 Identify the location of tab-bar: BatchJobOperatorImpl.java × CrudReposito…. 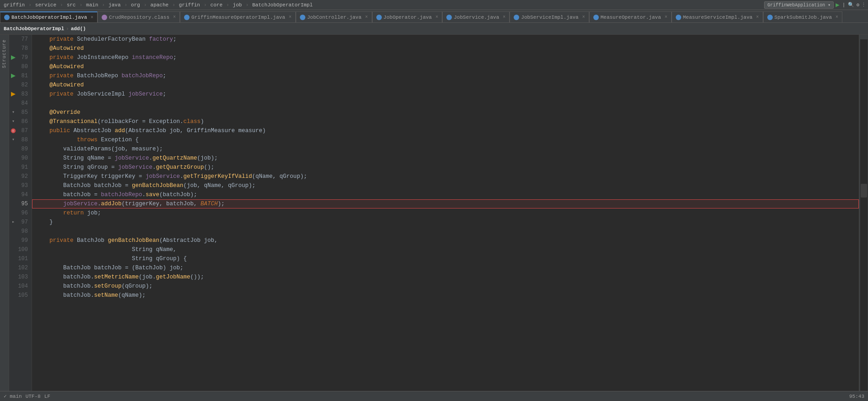
(434, 16).